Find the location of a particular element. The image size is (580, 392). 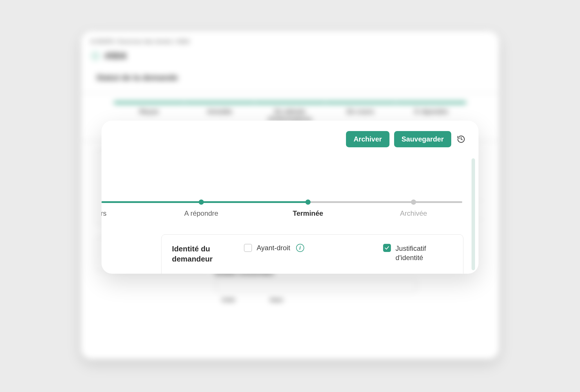

breadcrumb: G-RGPD / Exercice des droits / #004 is located at coordinates (290, 42).